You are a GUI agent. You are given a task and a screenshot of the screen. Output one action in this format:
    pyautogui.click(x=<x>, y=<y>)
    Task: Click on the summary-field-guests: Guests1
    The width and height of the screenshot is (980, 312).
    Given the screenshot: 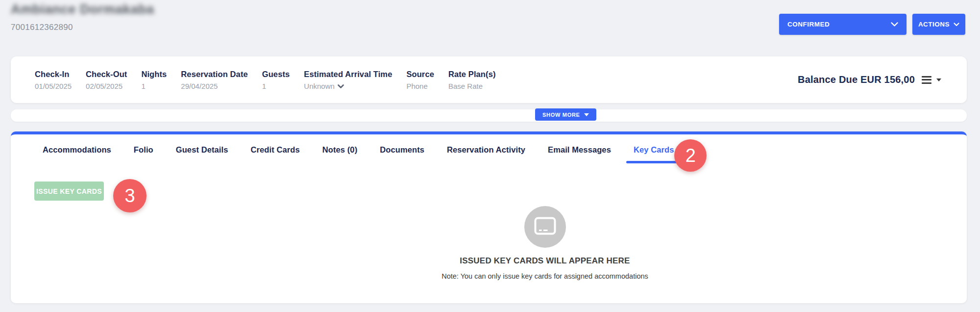 What is the action you would take?
    pyautogui.click(x=276, y=80)
    